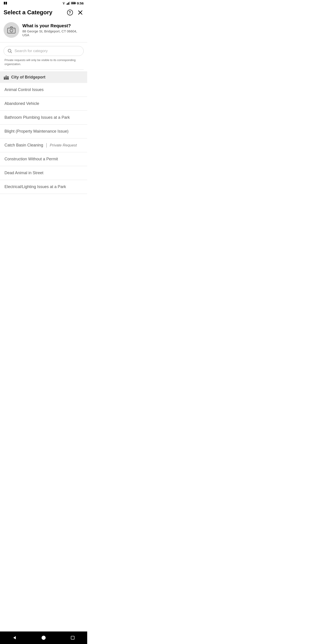 The width and height of the screenshot is (322, 644). What do you see at coordinates (44, 146) in the screenshot?
I see `category-item-private: Catch Basin Cleaning Private Request` at bounding box center [44, 146].